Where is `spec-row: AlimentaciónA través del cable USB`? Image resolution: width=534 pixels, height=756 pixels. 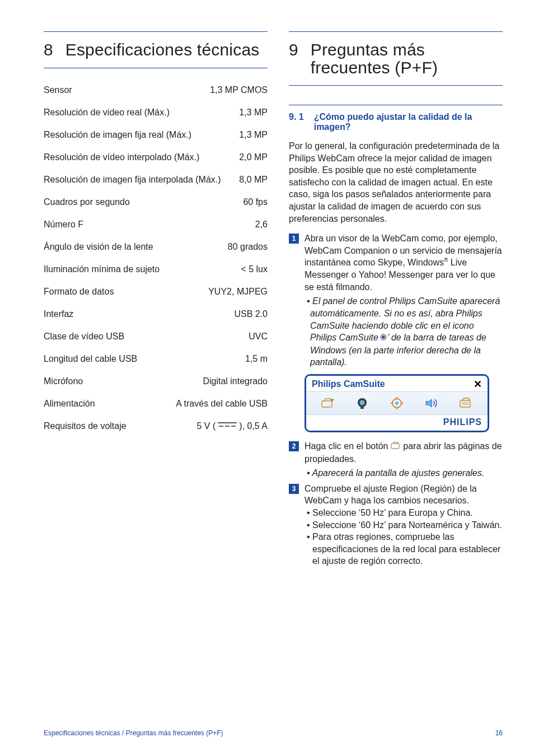
spec-row: AlimentaciónA través del cable USB is located at coordinates (156, 404).